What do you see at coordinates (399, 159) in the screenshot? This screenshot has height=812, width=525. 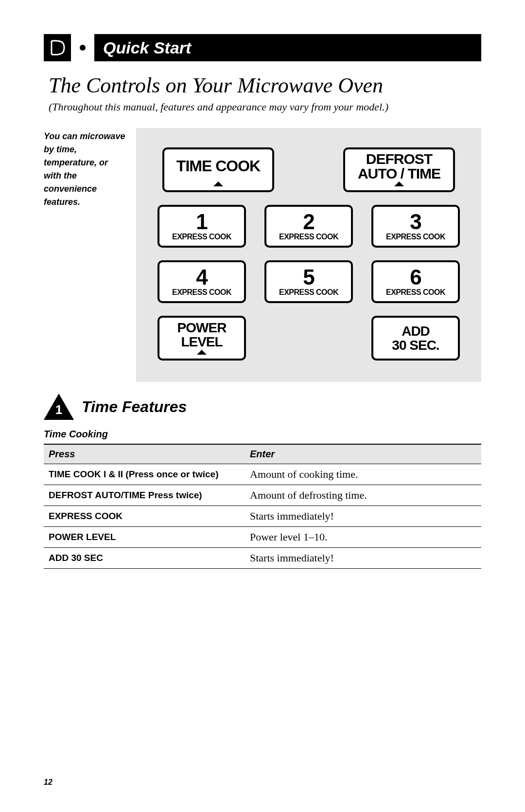 I see `button-label-line1: DEFROST` at bounding box center [399, 159].